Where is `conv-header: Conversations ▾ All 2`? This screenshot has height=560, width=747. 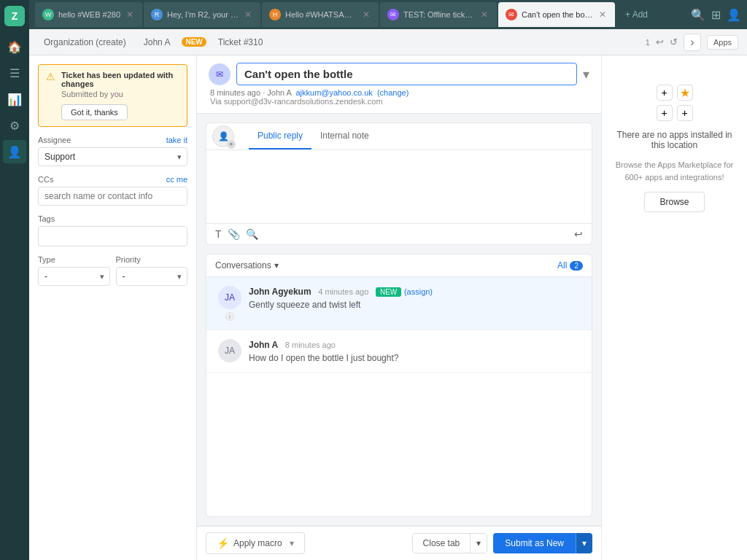 conv-header: Conversations ▾ All 2 is located at coordinates (399, 265).